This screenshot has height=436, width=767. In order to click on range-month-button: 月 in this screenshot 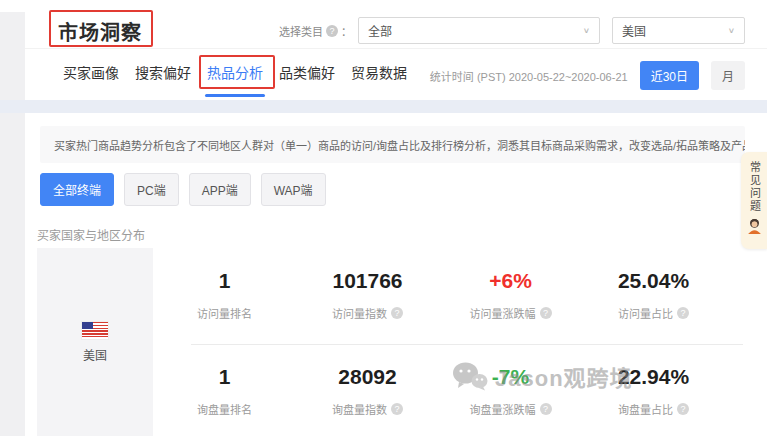, I will do `click(728, 76)`.